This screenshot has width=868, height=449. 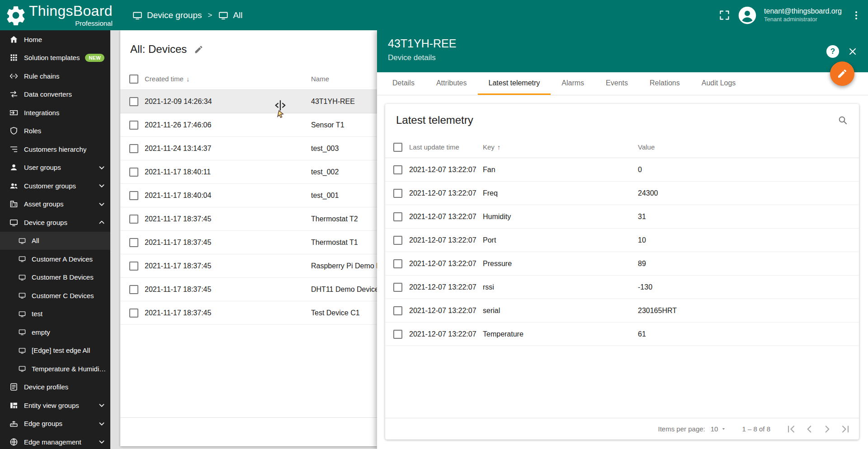 What do you see at coordinates (803, 15) in the screenshot?
I see `user-info: tenant@thingsboard.org Tenant administra…` at bounding box center [803, 15].